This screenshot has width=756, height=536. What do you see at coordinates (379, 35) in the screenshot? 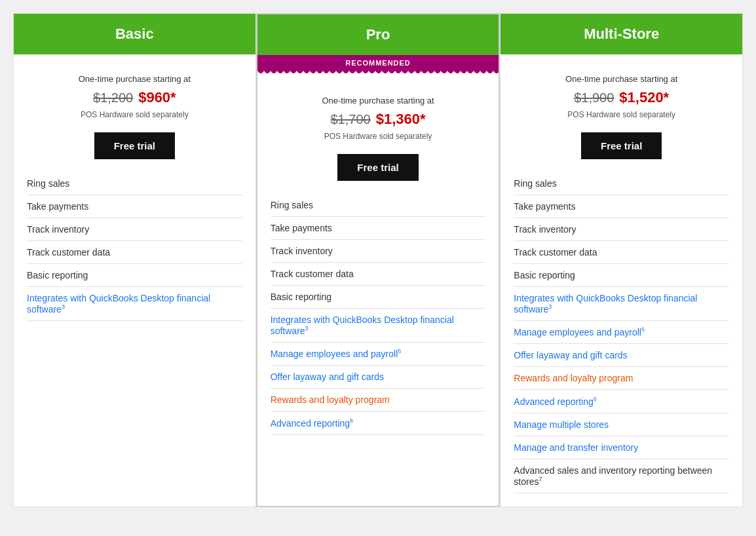
I see `plan-header-pro: Pro` at bounding box center [379, 35].